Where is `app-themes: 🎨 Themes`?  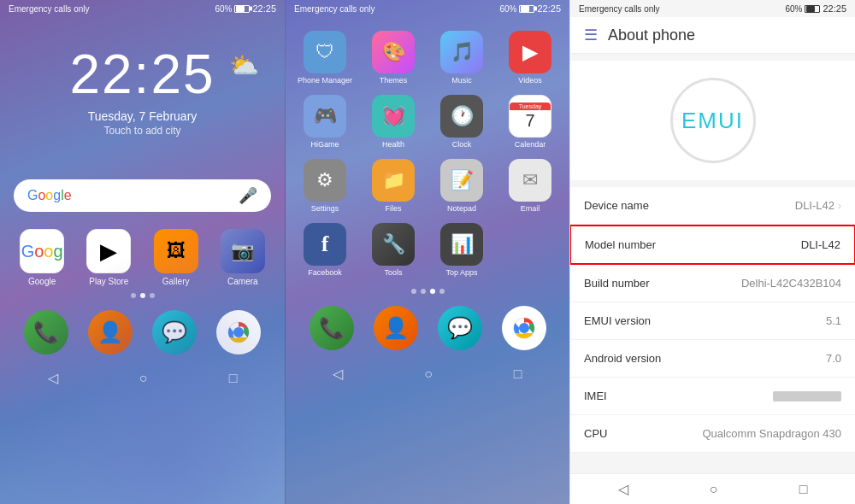
app-themes: 🎨 Themes is located at coordinates (393, 58).